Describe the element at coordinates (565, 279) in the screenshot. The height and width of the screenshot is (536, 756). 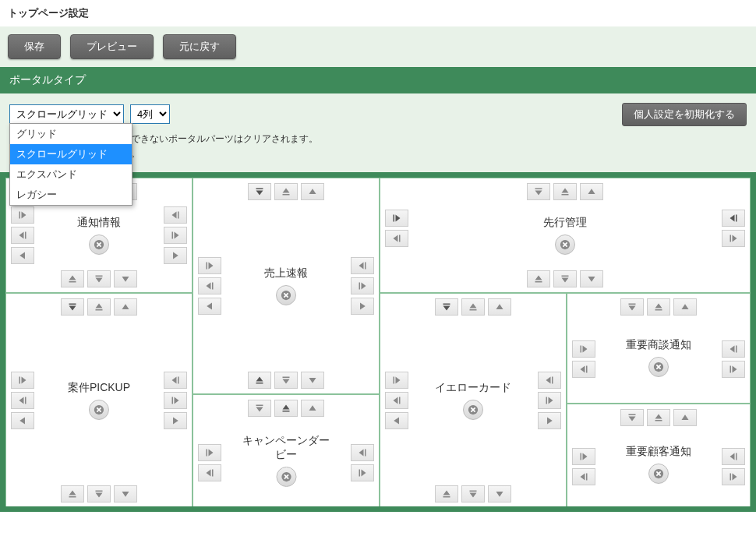
I see `move-down-bar-b` at that location.